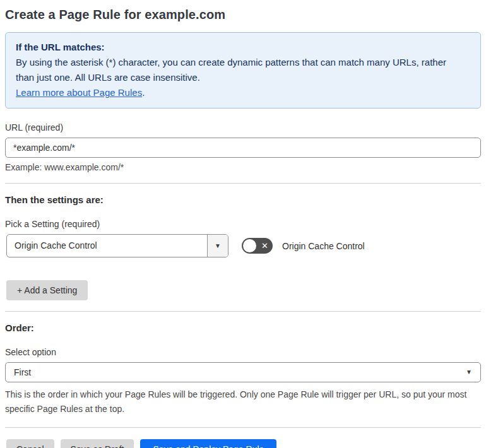 This screenshot has width=486, height=448. What do you see at coordinates (243, 148) in the screenshot?
I see `url-input` at bounding box center [243, 148].